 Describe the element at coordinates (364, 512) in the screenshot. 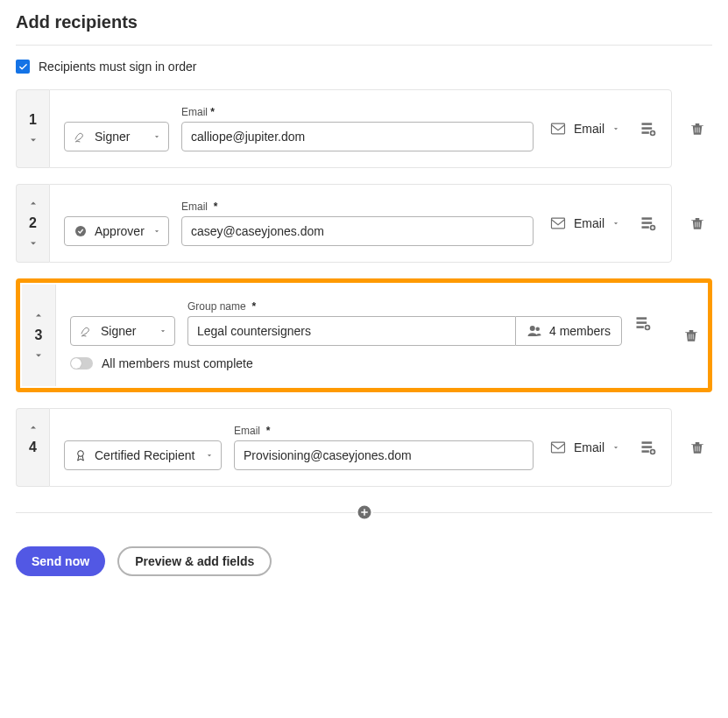

I see `add-recipient-divider` at that location.